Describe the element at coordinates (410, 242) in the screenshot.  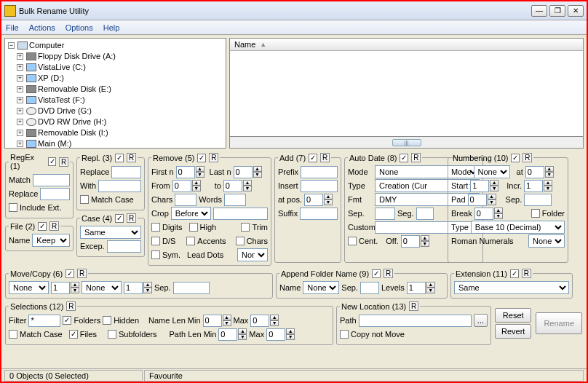
I see `autodate-off-input` at that location.